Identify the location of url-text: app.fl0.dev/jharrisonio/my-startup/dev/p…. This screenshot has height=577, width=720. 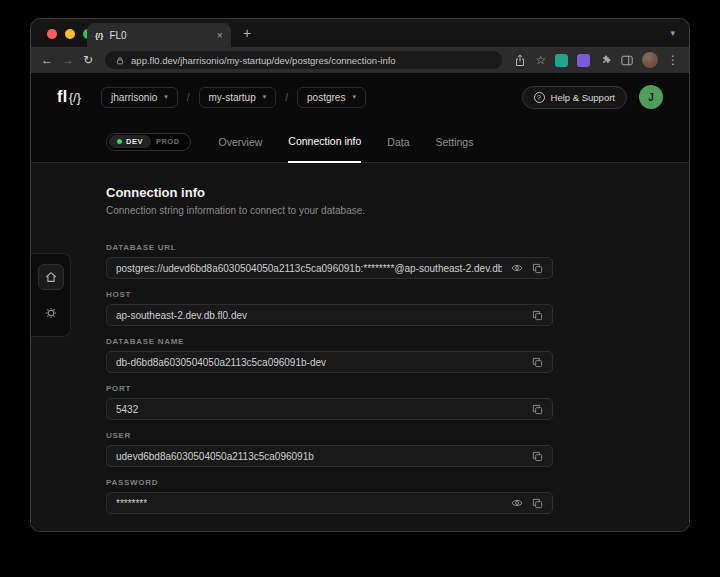
(264, 60).